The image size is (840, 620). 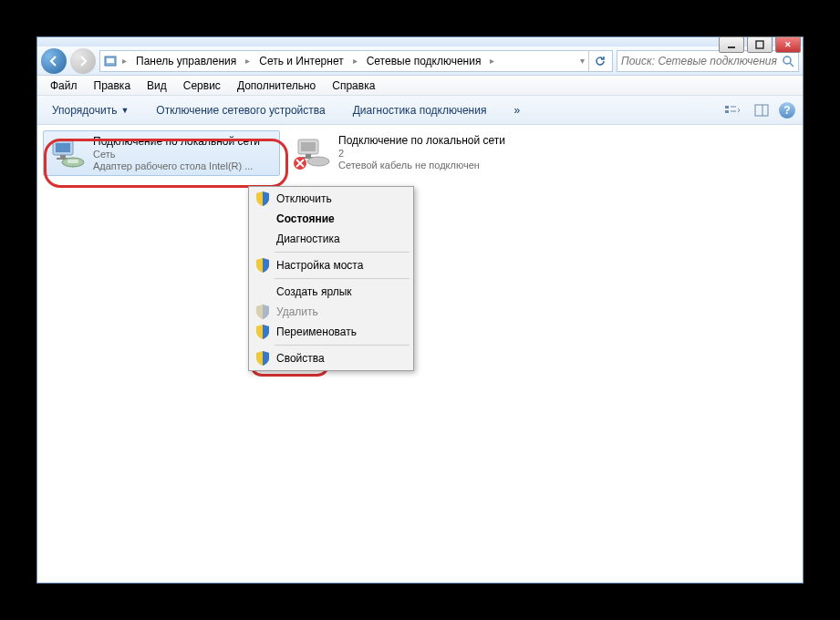 I want to click on organize-button: Упорядочить▼, so click(x=90, y=110).